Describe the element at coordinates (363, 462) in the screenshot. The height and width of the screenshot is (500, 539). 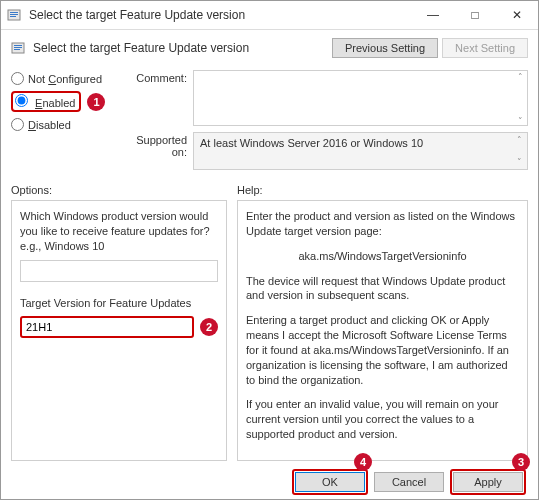
I see `callout-4: 4` at that location.